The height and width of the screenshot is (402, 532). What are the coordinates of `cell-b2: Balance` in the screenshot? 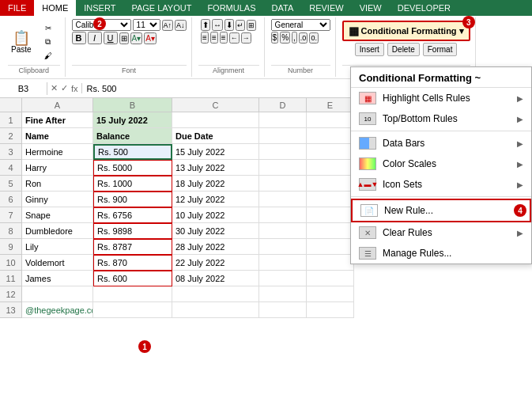 It's located at (133, 136).